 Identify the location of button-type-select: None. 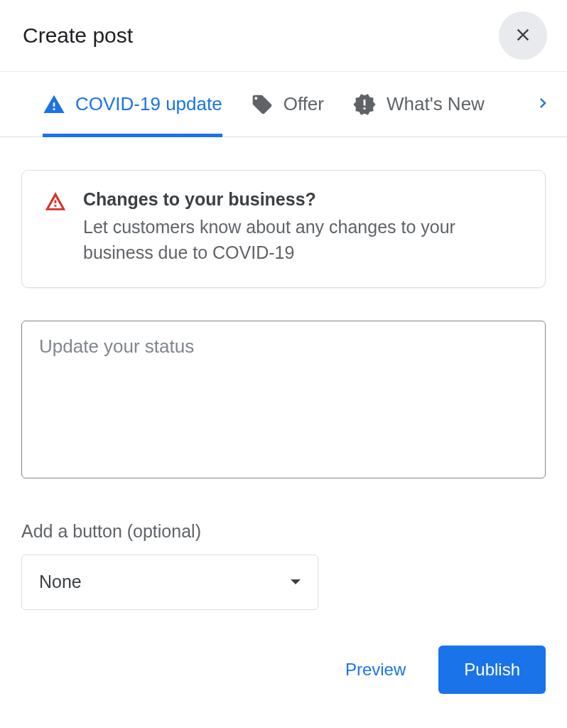
(170, 582).